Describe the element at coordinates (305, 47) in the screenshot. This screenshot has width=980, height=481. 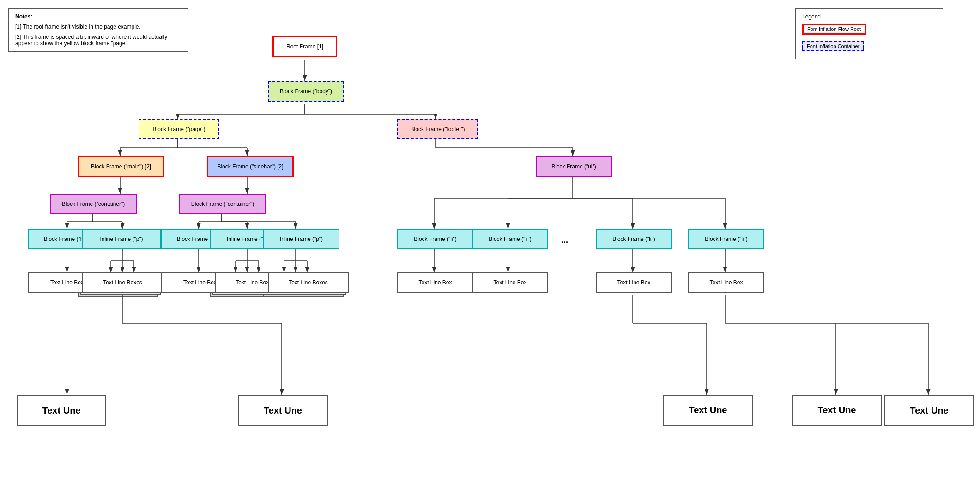
I see `node-root: Root Frame [1]` at that location.